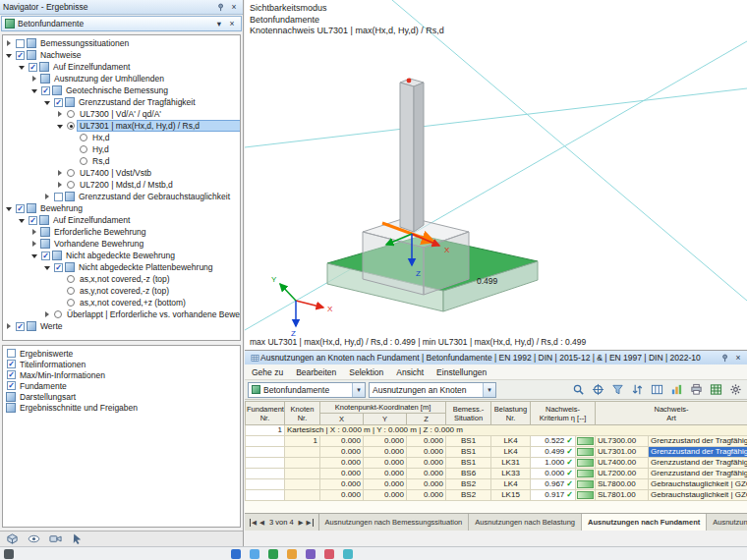  Describe the element at coordinates (511, 474) in the screenshot. I see `loading-cell: LK33` at that location.